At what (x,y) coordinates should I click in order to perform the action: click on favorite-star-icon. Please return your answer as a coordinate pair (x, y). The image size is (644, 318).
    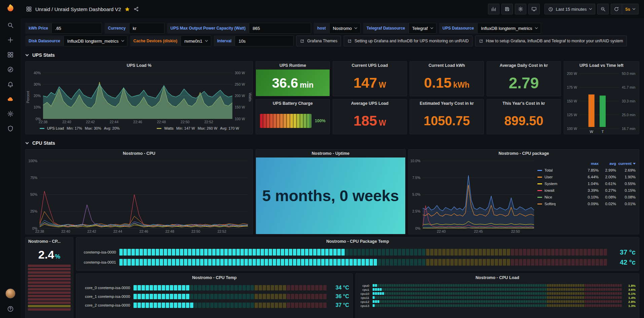
    Looking at the image, I should click on (127, 9).